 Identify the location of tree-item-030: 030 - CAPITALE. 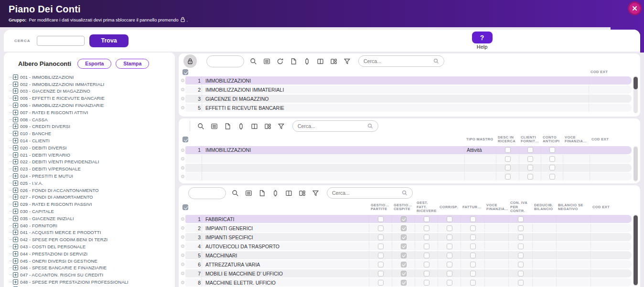
(92, 211).